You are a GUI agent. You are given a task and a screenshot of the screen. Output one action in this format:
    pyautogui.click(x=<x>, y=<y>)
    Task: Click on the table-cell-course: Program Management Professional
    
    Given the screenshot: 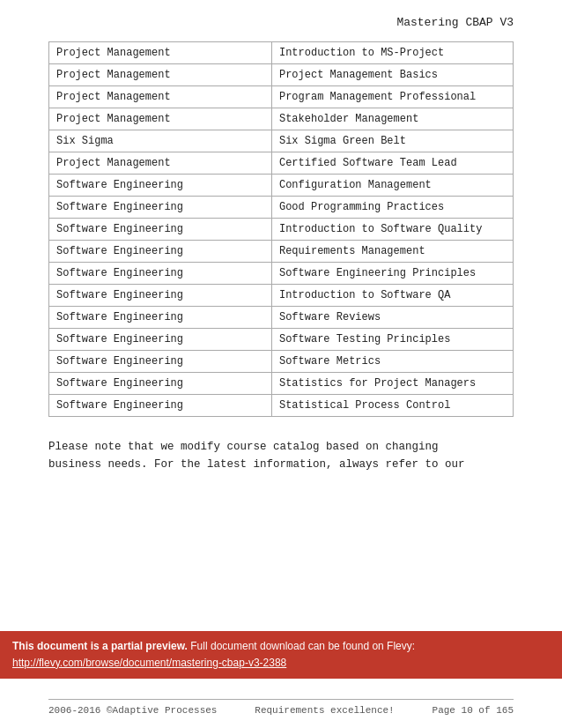 What is the action you would take?
    pyautogui.click(x=392, y=97)
    